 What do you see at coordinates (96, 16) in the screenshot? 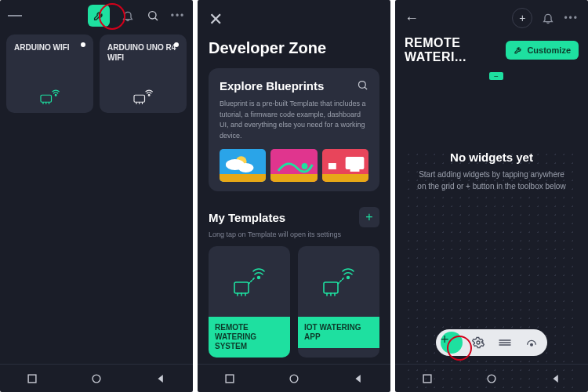
I see `topbar: •••` at bounding box center [96, 16].